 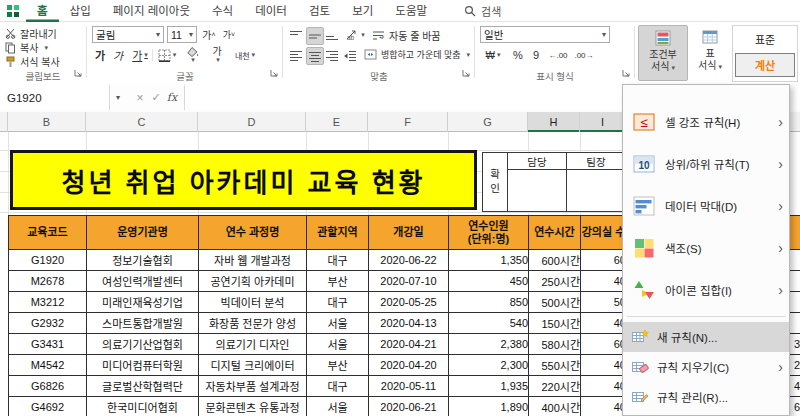 What do you see at coordinates (706, 290) in the screenshot?
I see `menu-item-icon-sets: 아이콘 집합(I) ›` at bounding box center [706, 290].